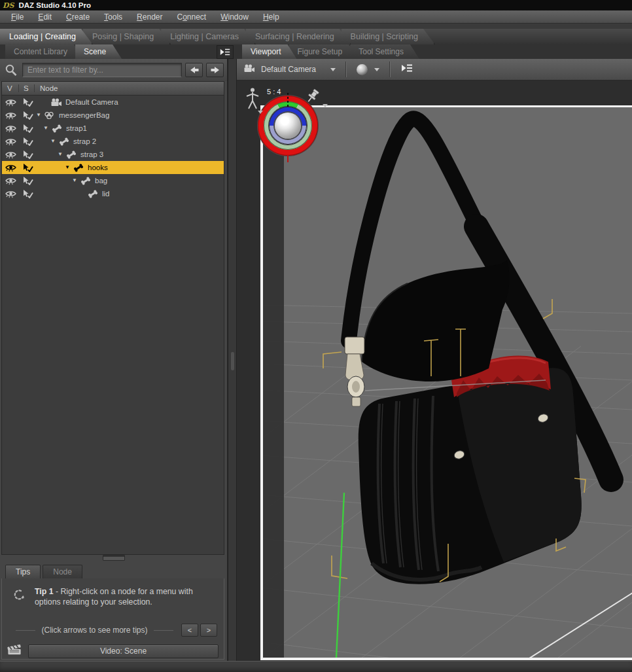 This screenshot has height=672, width=632. What do you see at coordinates (273, 92) in the screenshot?
I see `aspect-ratio-label: 5 : 4` at bounding box center [273, 92].